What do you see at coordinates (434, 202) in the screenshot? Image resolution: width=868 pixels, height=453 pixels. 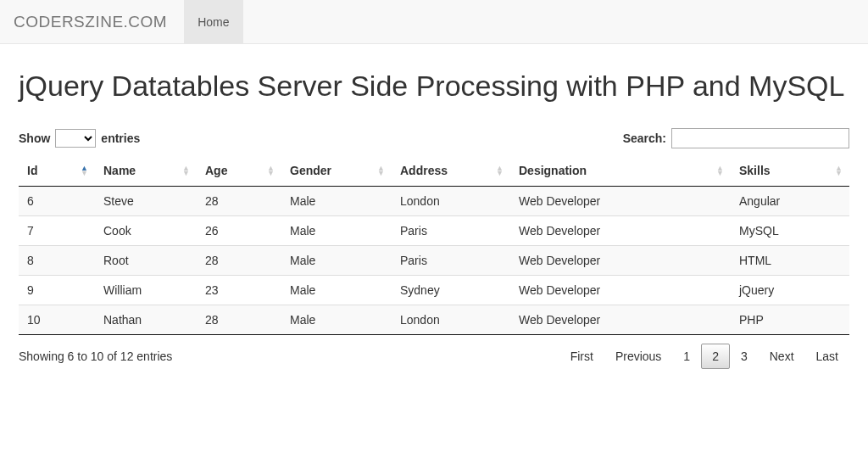 I see `table-row: 6 Steve 28 Male London Web Developer Ang…` at bounding box center [434, 202].